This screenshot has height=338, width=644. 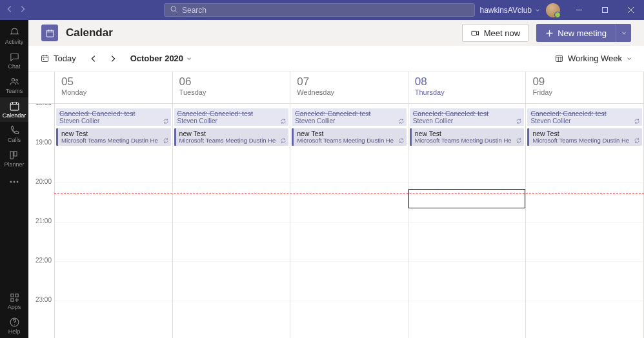 I want to click on app-rail: Activity Chat Teams Calendar Calls Plann…, so click(x=14, y=179).